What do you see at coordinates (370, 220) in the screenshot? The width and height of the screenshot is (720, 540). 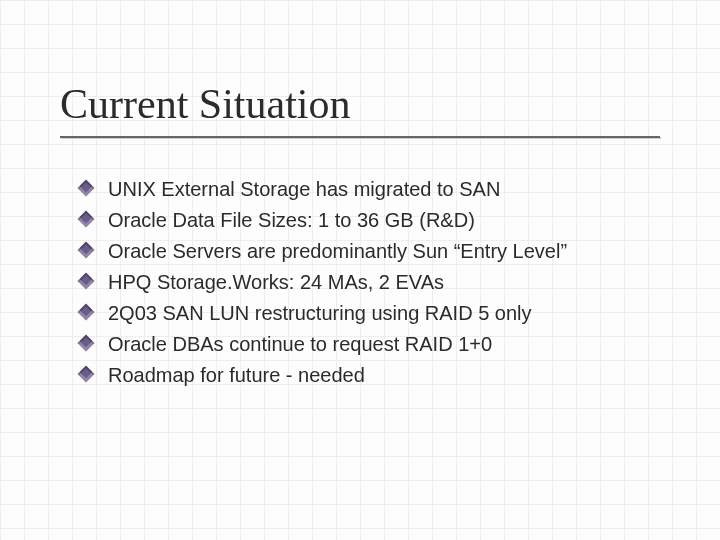 I see `list-item: Oracle Data File Sizes: 1 to 36 GB (R&D)` at bounding box center [370, 220].